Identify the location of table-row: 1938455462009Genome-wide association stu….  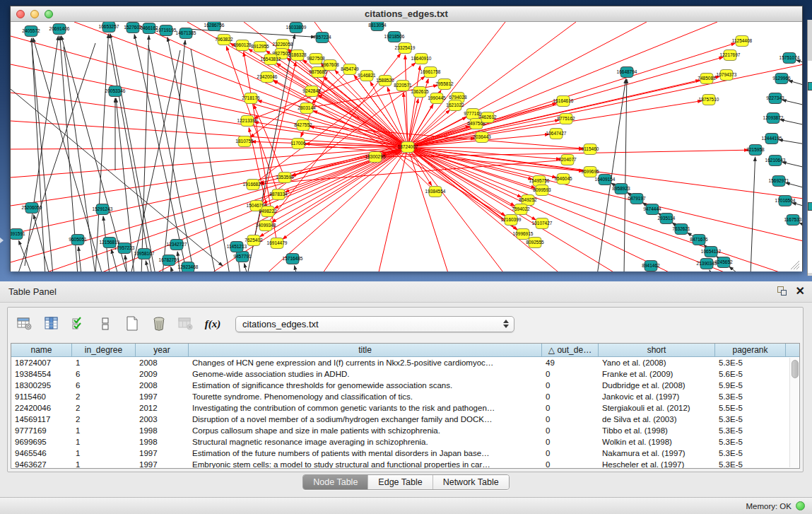
(406, 374).